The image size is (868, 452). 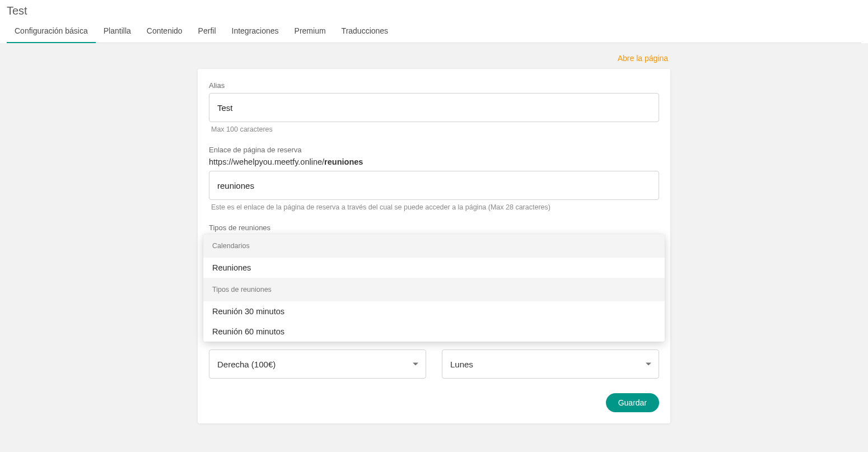 I want to click on dropdown-option: Reuniones, so click(x=434, y=268).